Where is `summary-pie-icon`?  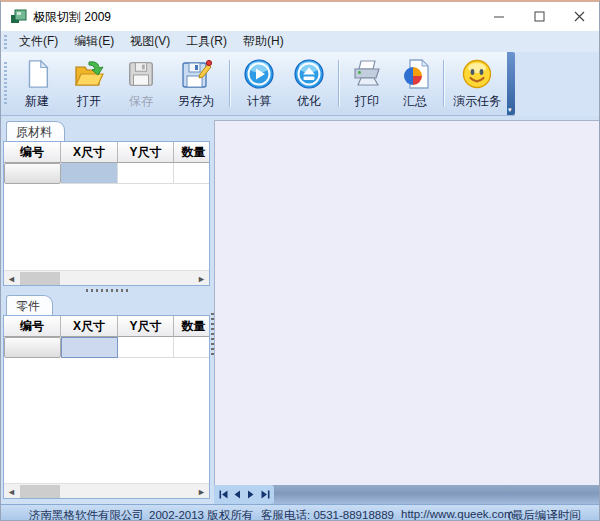
summary-pie-icon is located at coordinates (415, 74).